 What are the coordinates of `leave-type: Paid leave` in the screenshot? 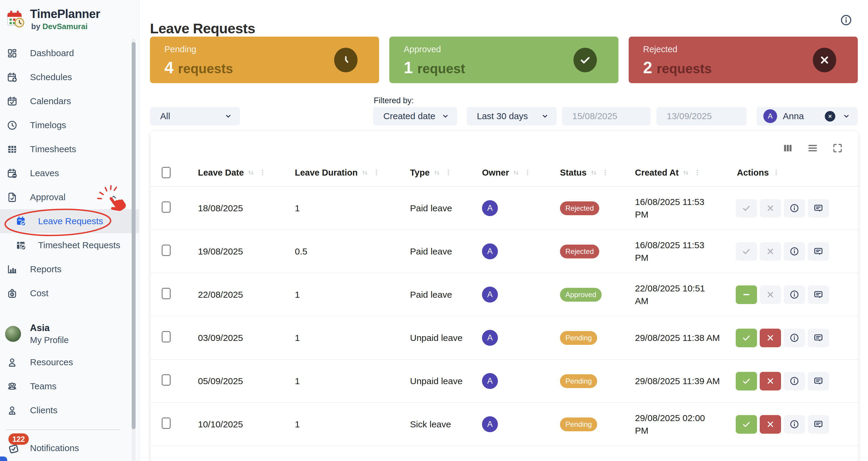 It's located at (431, 295).